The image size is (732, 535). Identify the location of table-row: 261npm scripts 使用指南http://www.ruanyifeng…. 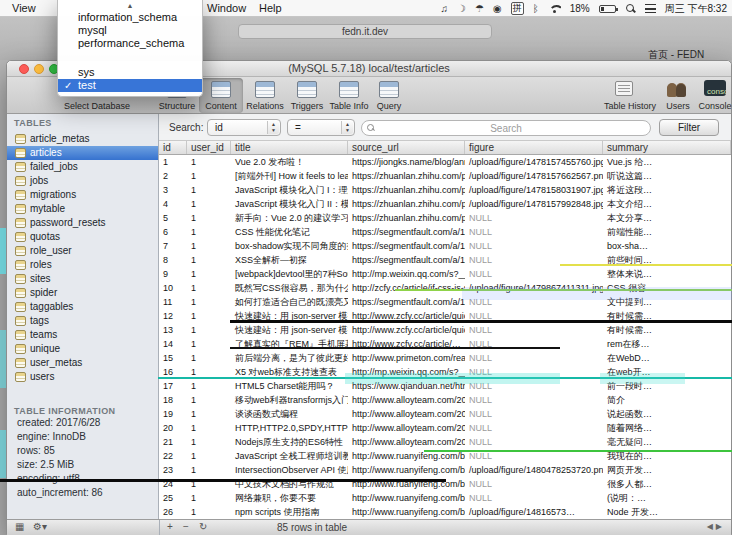
(445, 512).